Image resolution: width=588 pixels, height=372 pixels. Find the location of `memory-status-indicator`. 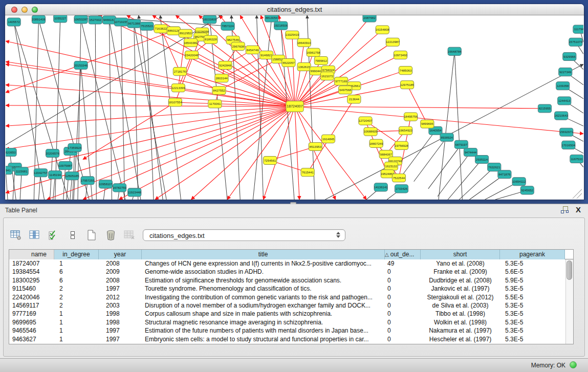

memory-status-indicator is located at coordinates (573, 365).